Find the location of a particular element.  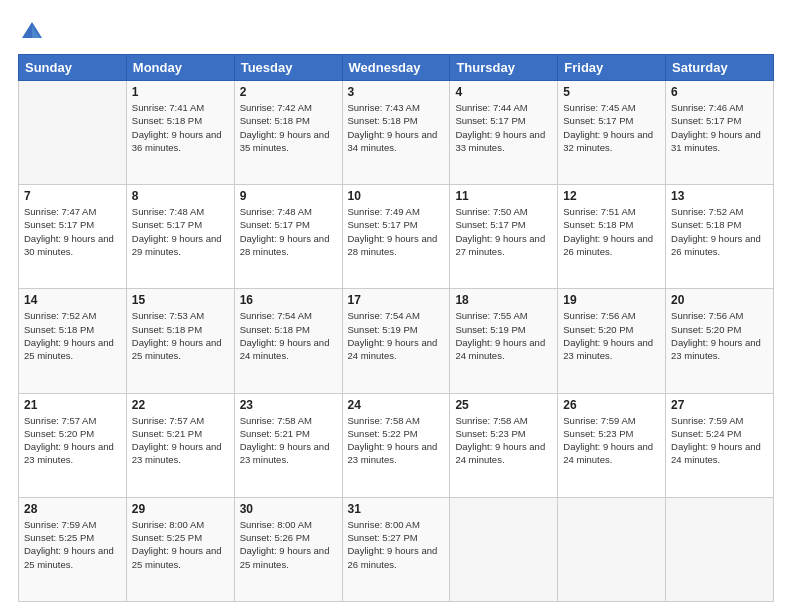

day-info: Sunrise: 7:51 AMSunset: 5:18 PMDaylight:… is located at coordinates (612, 232).